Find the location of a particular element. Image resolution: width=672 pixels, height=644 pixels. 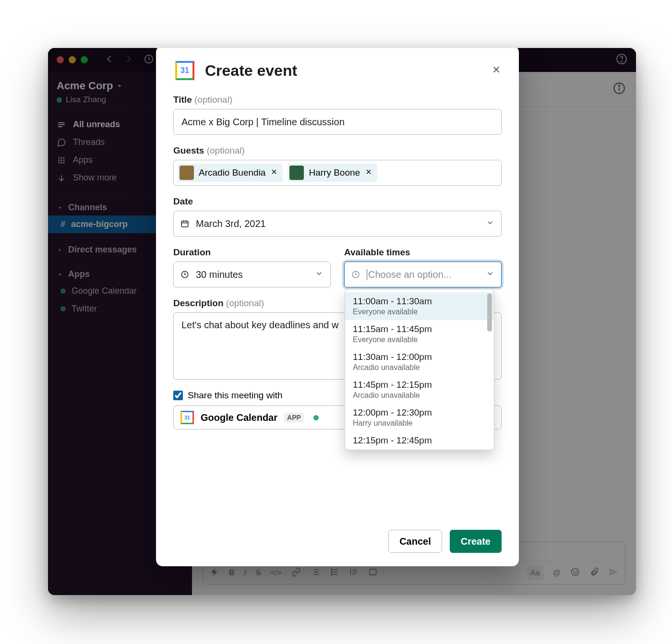

help-icon is located at coordinates (622, 60).